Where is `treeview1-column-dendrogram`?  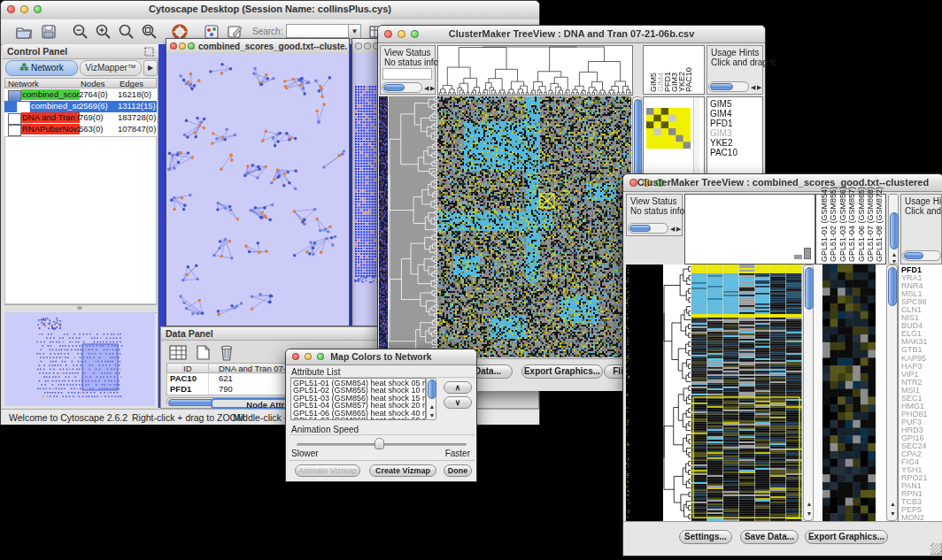 treeview1-column-dendrogram is located at coordinates (535, 71).